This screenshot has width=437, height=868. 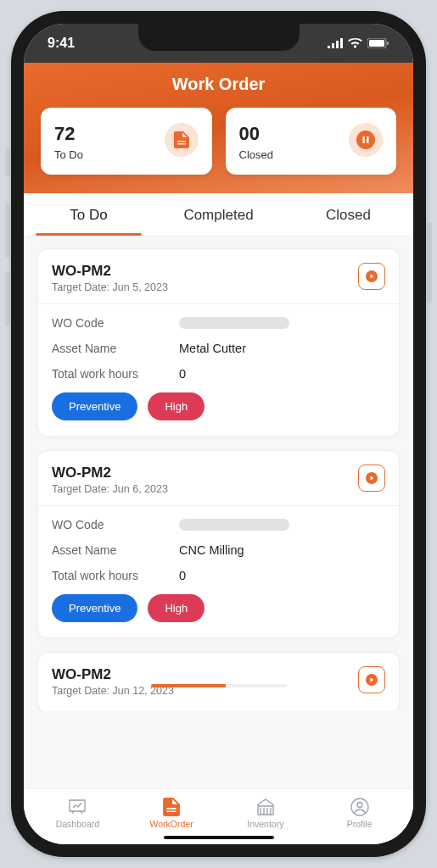 I want to click on signal-icon, so click(x=335, y=43).